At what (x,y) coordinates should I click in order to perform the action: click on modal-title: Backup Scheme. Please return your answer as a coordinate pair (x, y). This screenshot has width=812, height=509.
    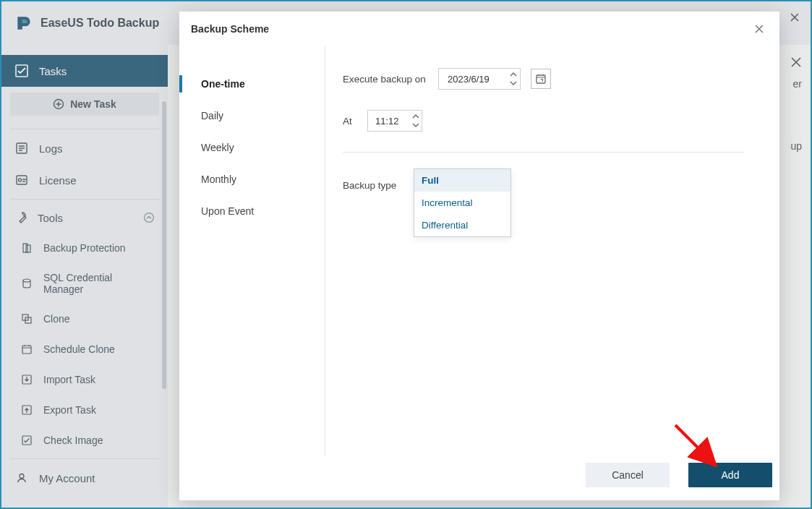
    Looking at the image, I should click on (230, 29).